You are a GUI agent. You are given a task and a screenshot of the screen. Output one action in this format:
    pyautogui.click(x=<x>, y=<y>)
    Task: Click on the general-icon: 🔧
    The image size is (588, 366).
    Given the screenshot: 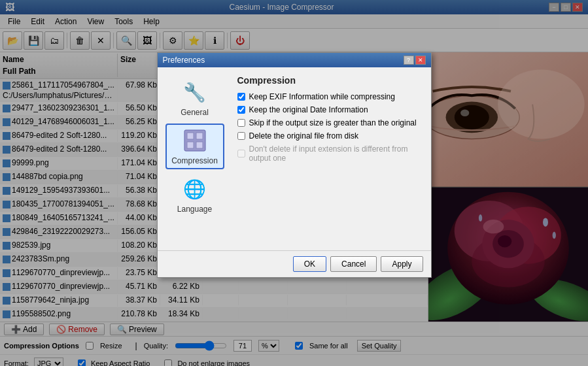 What is the action you would take?
    pyautogui.click(x=195, y=92)
    